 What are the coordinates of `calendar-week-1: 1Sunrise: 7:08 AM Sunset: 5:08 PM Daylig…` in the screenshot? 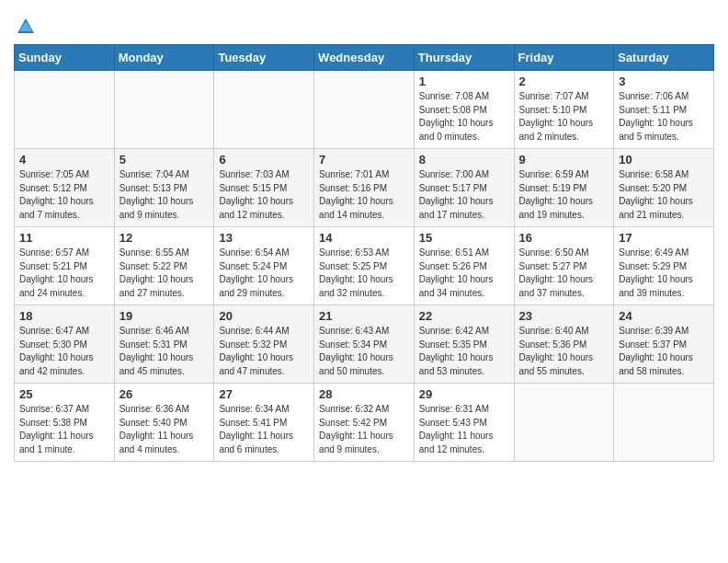 It's located at (364, 110).